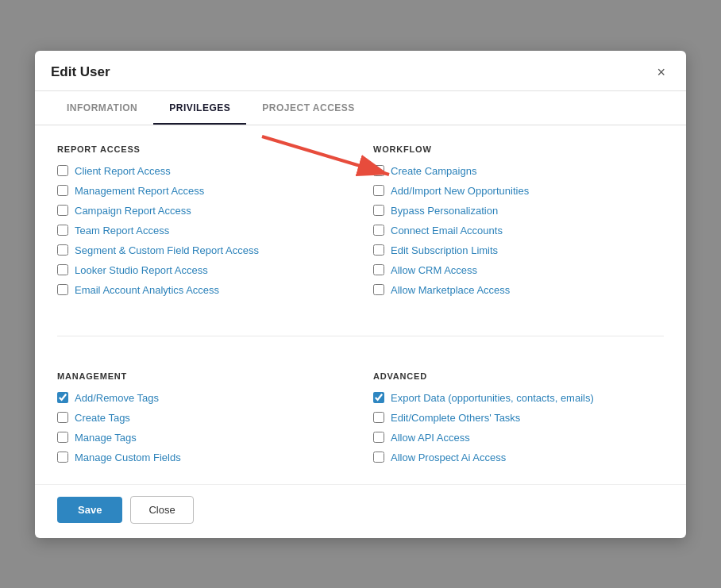 The width and height of the screenshot is (721, 588). What do you see at coordinates (456, 417) in the screenshot?
I see `edit-complete-tasks-label: Edit/Complete Others' Tasks` at bounding box center [456, 417].